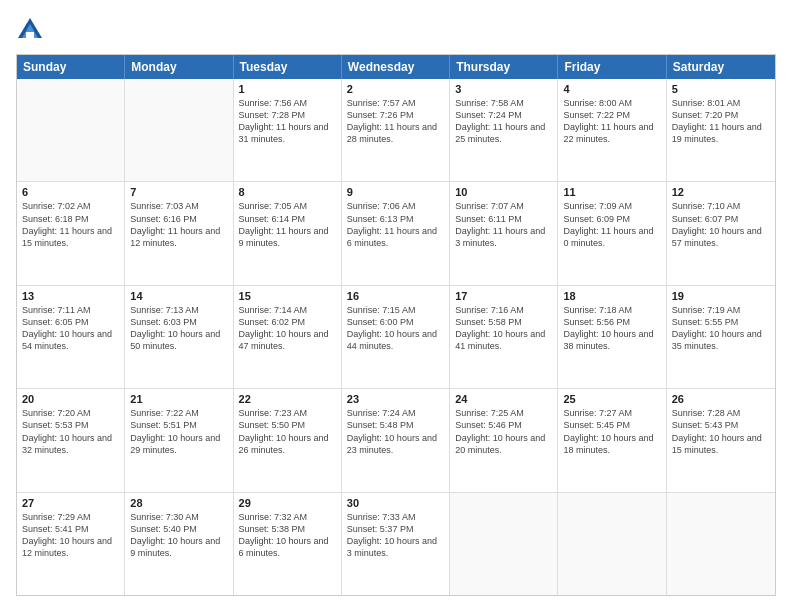 The height and width of the screenshot is (612, 792). What do you see at coordinates (288, 89) in the screenshot?
I see `day-number: 1` at bounding box center [288, 89].